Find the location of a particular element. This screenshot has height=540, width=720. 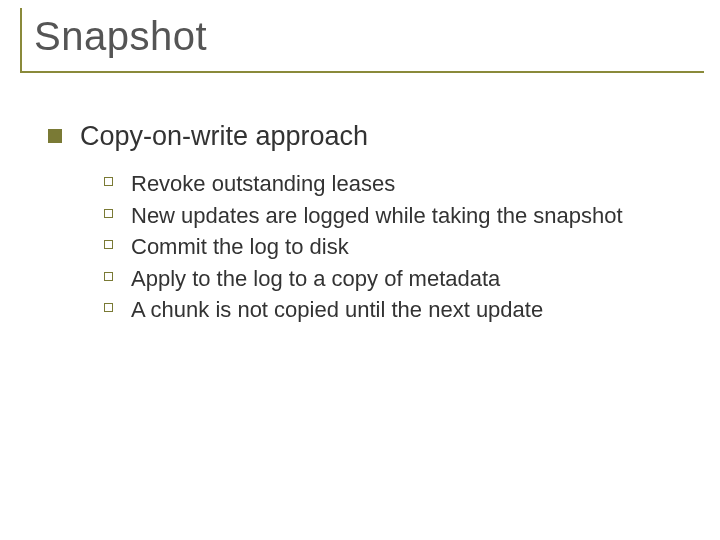

square-bullet-icon is located at coordinates (55, 136).